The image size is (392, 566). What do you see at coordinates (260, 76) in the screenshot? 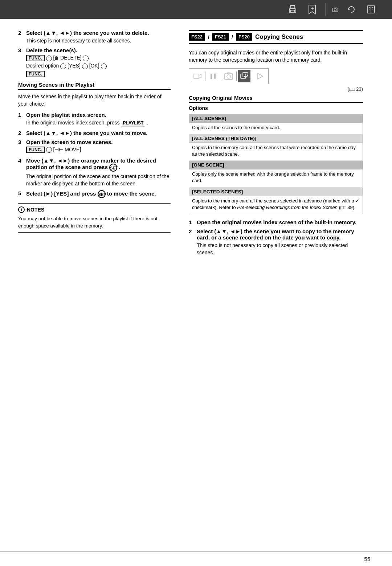
I see `mode-icon-play-inactive` at bounding box center [260, 76].